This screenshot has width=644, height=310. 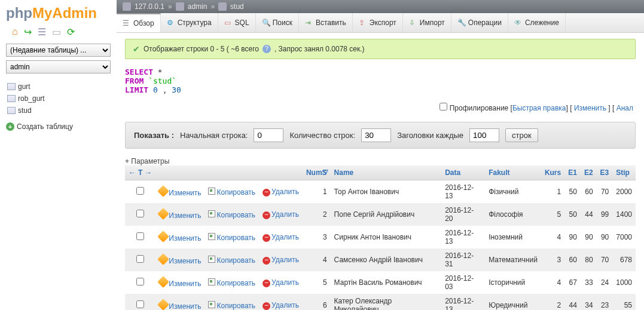 What do you see at coordinates (71, 32) in the screenshot?
I see `reload-icon: ⟳` at bounding box center [71, 32].